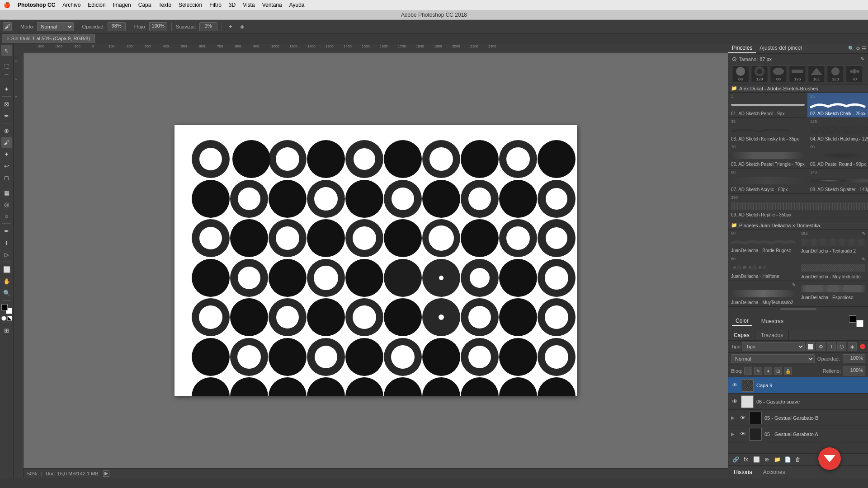 Image resolution: width=868 pixels, height=488 pixels. What do you see at coordinates (768, 371) in the screenshot?
I see `lock-position: ✦` at bounding box center [768, 371].